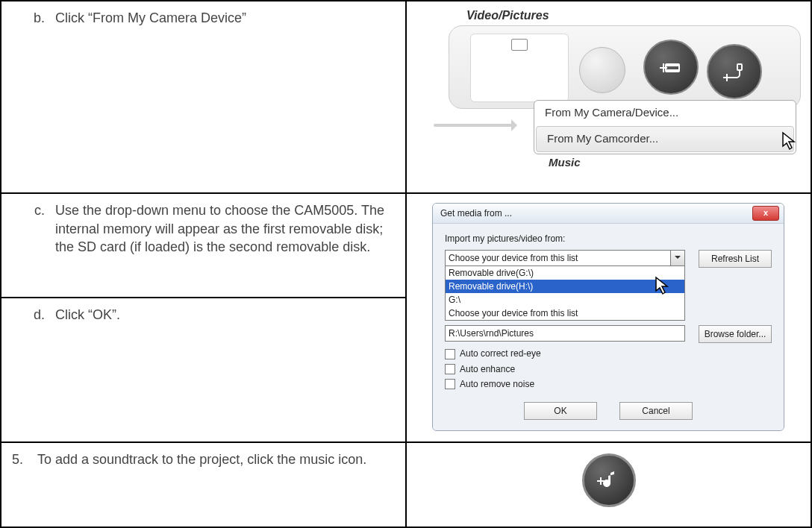 This screenshot has height=528, width=812. I want to click on checkbox-remove-noise, so click(450, 384).